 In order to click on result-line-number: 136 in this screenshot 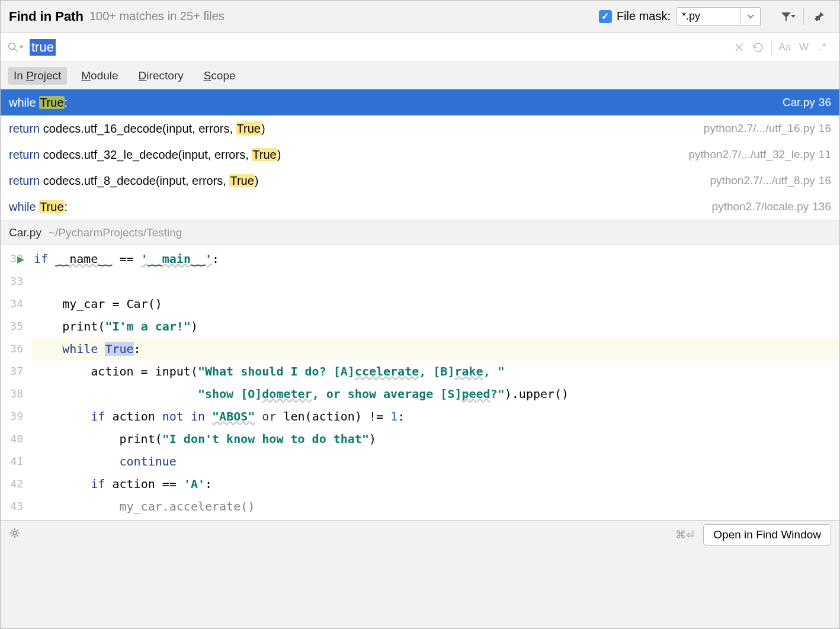, I will do `click(822, 207)`.